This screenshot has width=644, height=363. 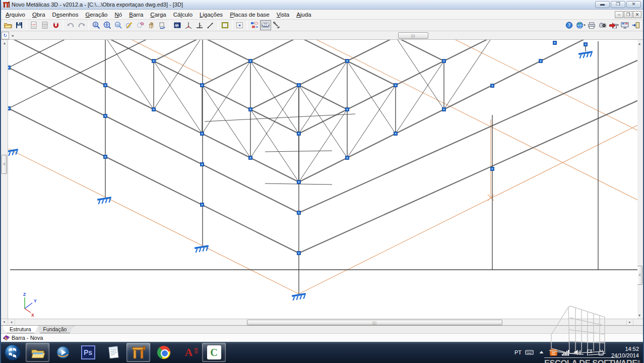 I want to click on menu-c-lculo: Cálculo, so click(x=183, y=15).